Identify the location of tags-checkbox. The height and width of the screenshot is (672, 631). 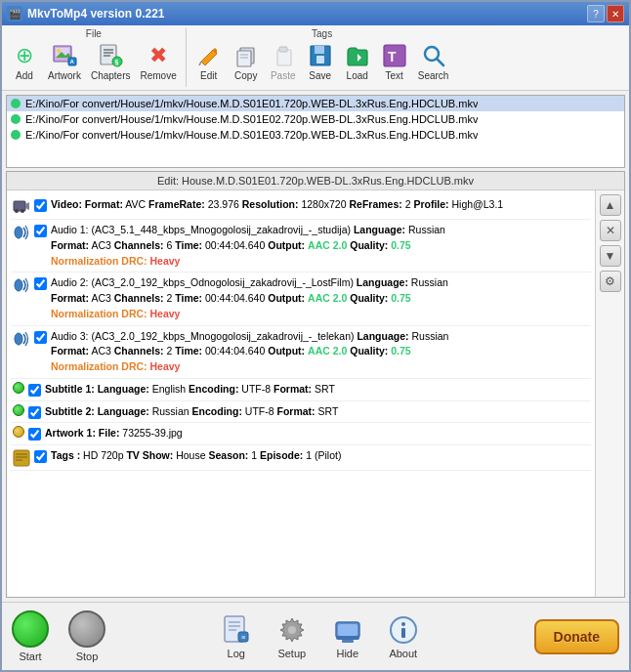
(41, 457).